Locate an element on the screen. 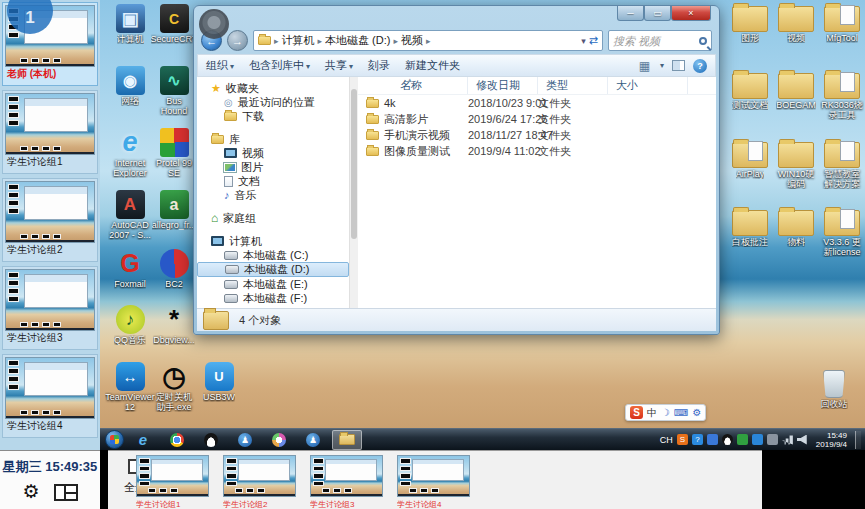 The width and height of the screenshot is (865, 509). nav-libraries: 库 is located at coordinates (273, 139).